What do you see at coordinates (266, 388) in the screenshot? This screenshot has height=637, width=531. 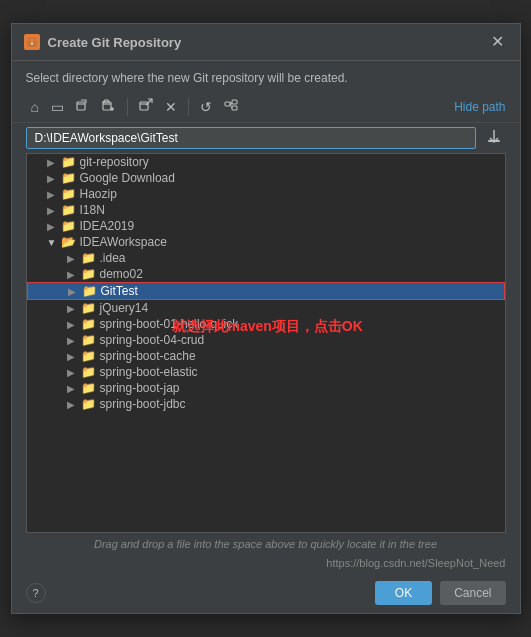 I see `tree-item: ▶ 📁 spring-boot-jap` at bounding box center [266, 388].